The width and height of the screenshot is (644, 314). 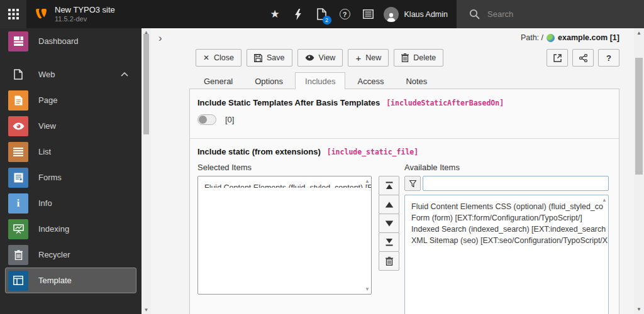 What do you see at coordinates (85, 10) in the screenshot?
I see `site-title: New TYPO3 site` at bounding box center [85, 10].